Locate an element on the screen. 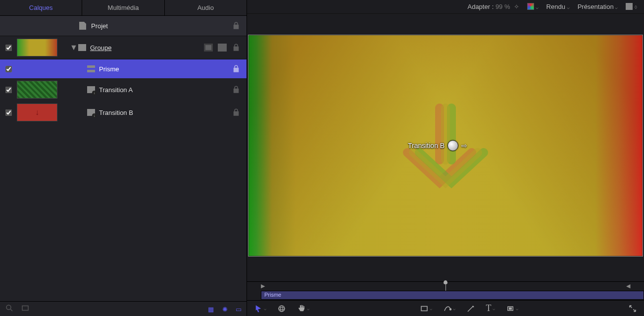 This screenshot has width=644, height=316. render-menu: Rendu is located at coordinates (558, 7).